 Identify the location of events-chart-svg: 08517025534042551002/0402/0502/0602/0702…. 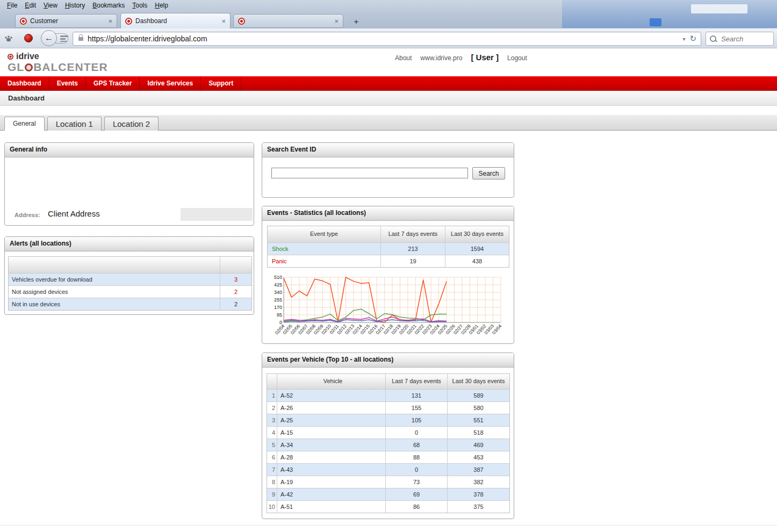
(387, 308).